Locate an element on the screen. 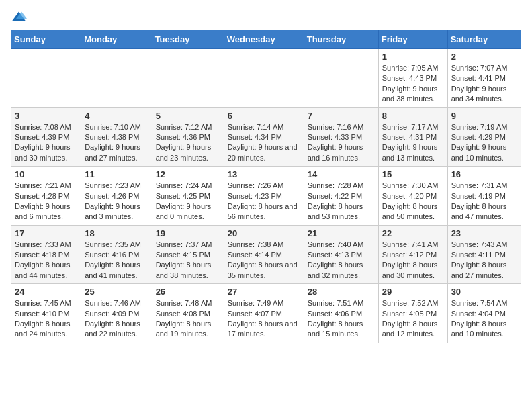 Image resolution: width=532 pixels, height=411 pixels. day-info: Sunrise: 7:24 AM Sunset: 4:25 PM Dayligh… is located at coordinates (188, 201).